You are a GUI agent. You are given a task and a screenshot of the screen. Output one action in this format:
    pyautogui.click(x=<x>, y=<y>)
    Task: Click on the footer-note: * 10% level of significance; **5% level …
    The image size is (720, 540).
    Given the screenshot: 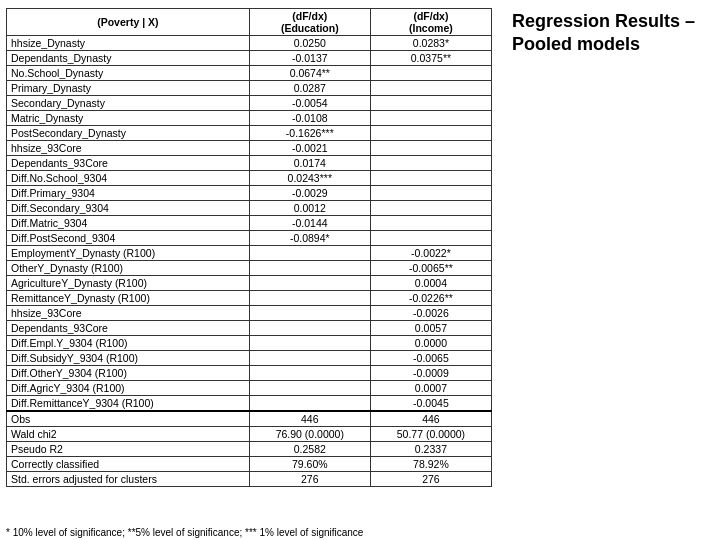 What is the action you would take?
    pyautogui.click(x=360, y=532)
    